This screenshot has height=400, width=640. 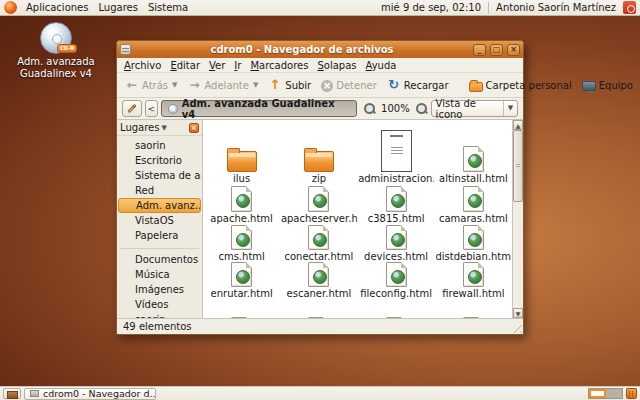 What do you see at coordinates (396, 154) in the screenshot?
I see `file-item: administracion.pdf` at bounding box center [396, 154].